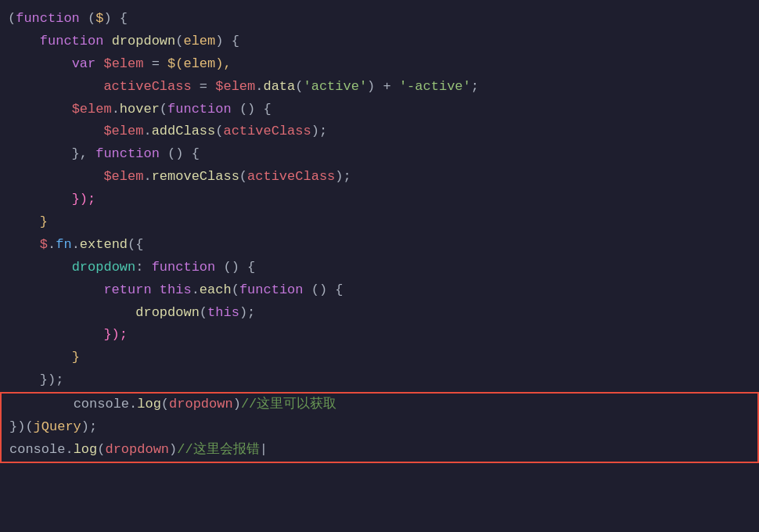  I want to click on code-line-3: var $elem = $(elem),, so click(380, 64).